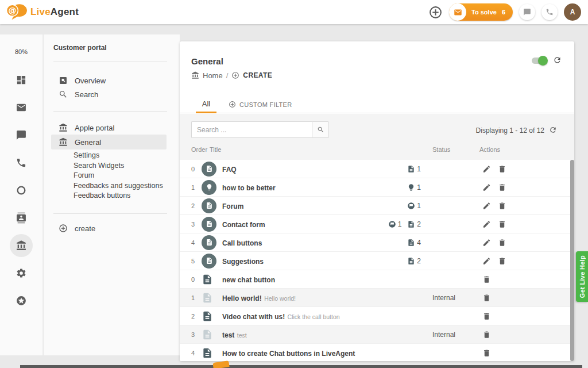 The image size is (588, 368). Describe the element at coordinates (193, 187) in the screenshot. I see `row-order: 1` at that location.